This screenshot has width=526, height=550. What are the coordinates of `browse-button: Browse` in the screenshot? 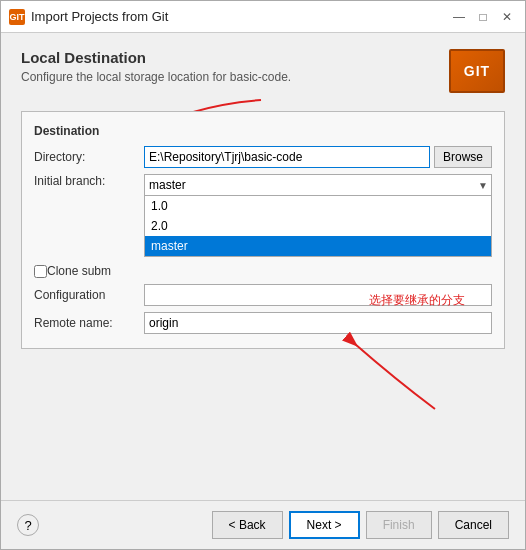 It's located at (463, 157).